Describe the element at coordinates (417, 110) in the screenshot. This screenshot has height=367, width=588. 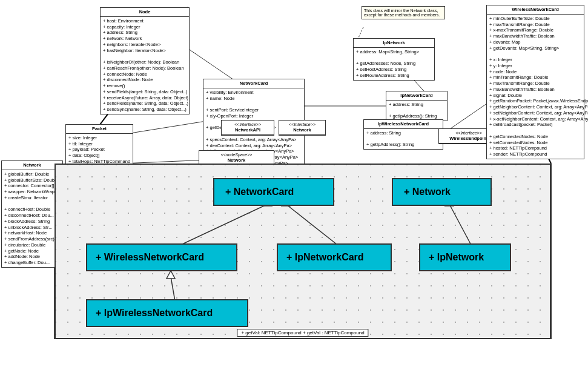
I see `ipnetworkcard-attrs: + address: String + getIpAddress(): Stri…` at that location.